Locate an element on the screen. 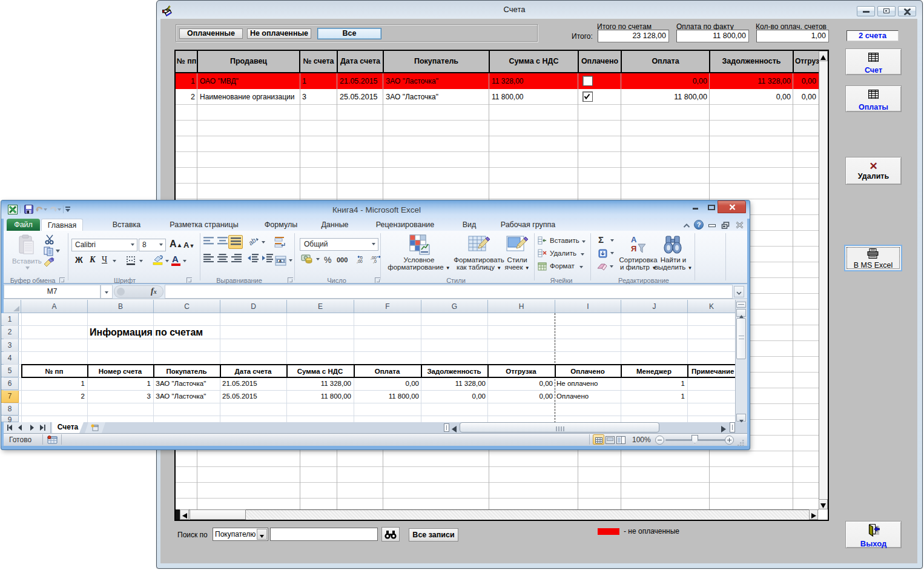 This screenshot has height=570, width=924. svg-text: Я is located at coordinates (633, 248).